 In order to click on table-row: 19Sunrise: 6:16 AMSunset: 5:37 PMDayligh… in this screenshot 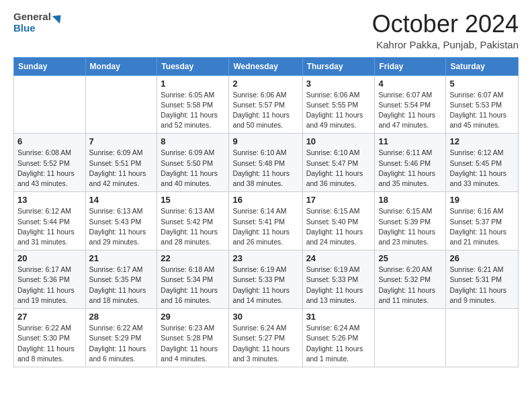, I will do `click(482, 222)`.